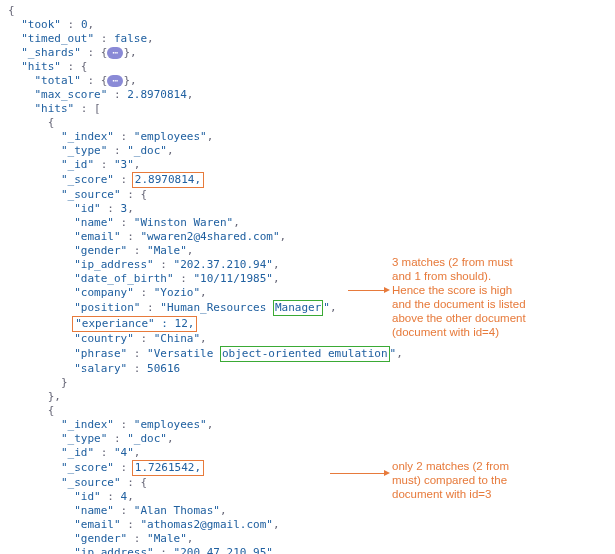 The width and height of the screenshot is (615, 554). What do you see at coordinates (168, 180) in the screenshot?
I see `score-highlight: 2.8970814,` at bounding box center [168, 180].